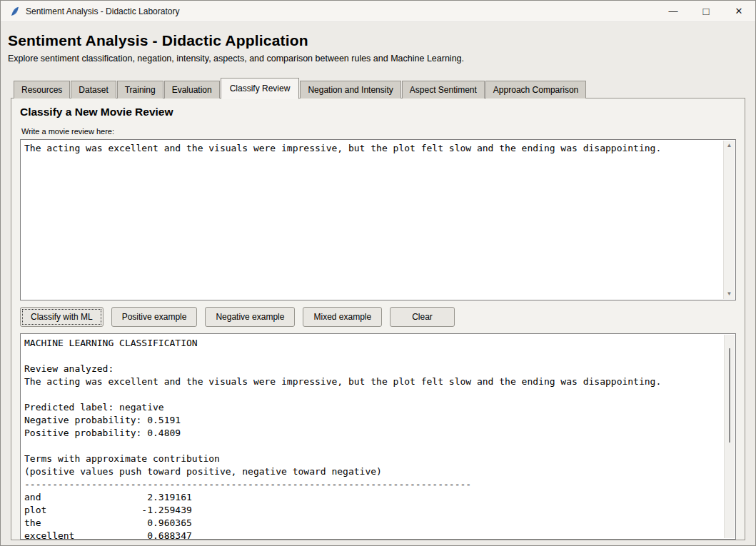  What do you see at coordinates (730, 146) in the screenshot?
I see `scroll-up-icon: ▲` at bounding box center [730, 146].